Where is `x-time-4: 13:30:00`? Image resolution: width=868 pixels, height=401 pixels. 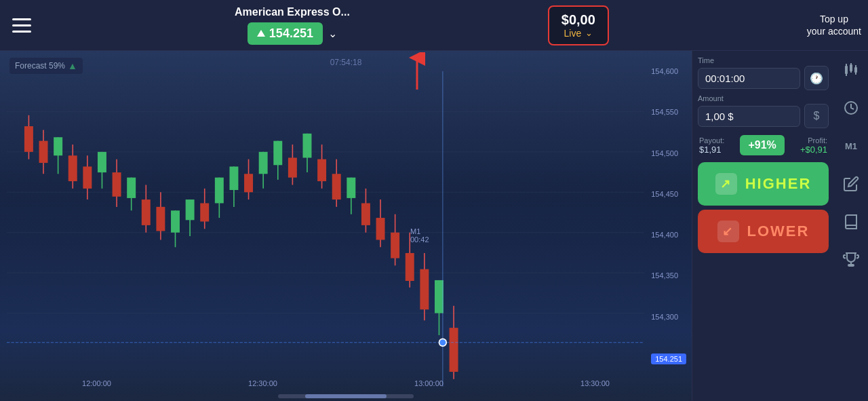
x-time-4: 13:30:00 is located at coordinates (595, 383).